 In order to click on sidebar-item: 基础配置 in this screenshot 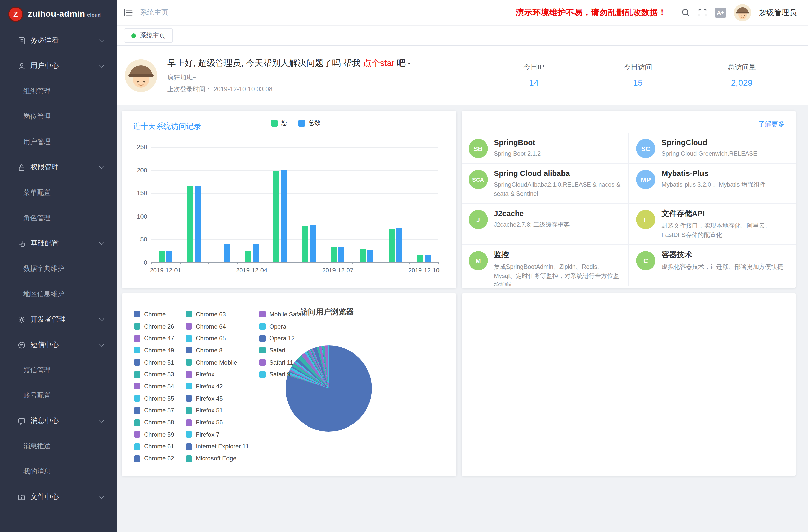, I will do `click(58, 243)`.